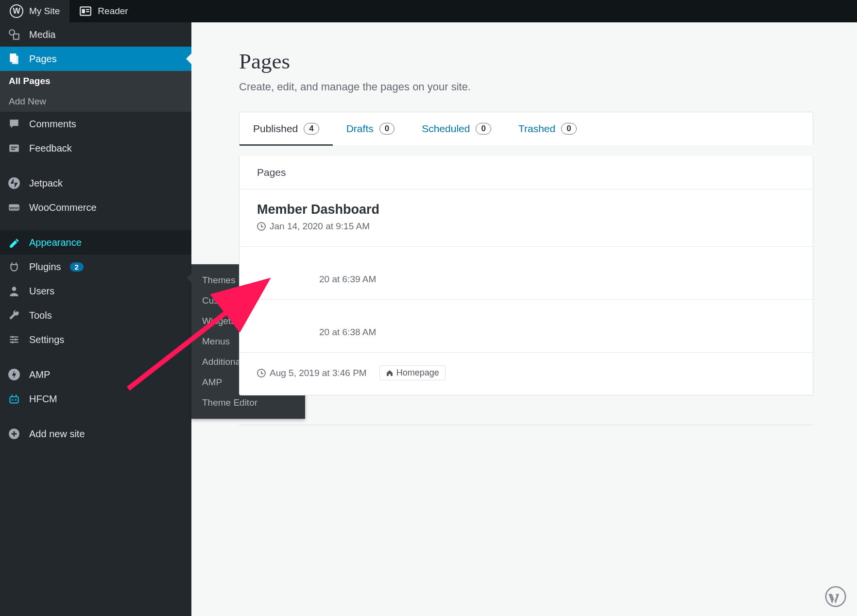 The height and width of the screenshot is (616, 857). What do you see at coordinates (45, 267) in the screenshot?
I see `plugins-label: Plugins` at bounding box center [45, 267].